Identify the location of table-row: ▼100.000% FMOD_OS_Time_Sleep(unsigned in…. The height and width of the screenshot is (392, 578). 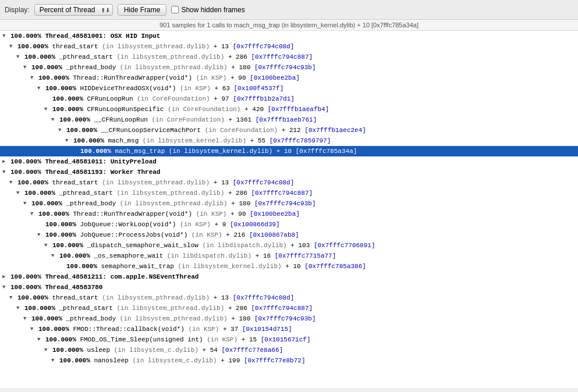
(289, 340).